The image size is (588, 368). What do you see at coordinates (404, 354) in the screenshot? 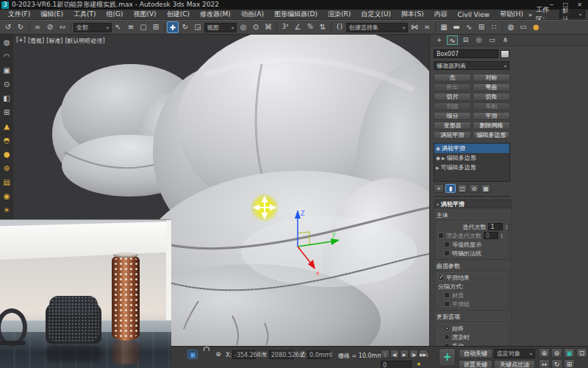
I see `play-button: ▶` at bounding box center [404, 354].